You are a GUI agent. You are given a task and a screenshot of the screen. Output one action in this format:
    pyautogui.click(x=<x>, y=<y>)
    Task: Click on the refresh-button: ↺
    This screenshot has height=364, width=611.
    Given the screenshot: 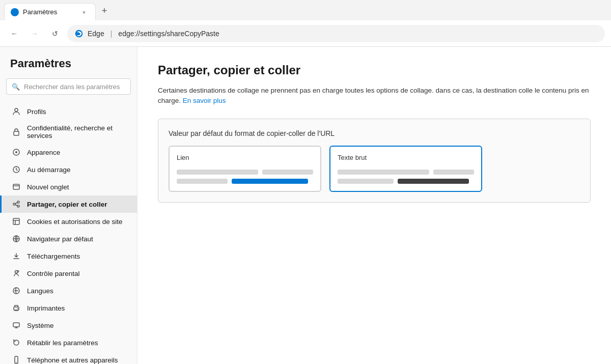 What is the action you would take?
    pyautogui.click(x=55, y=34)
    